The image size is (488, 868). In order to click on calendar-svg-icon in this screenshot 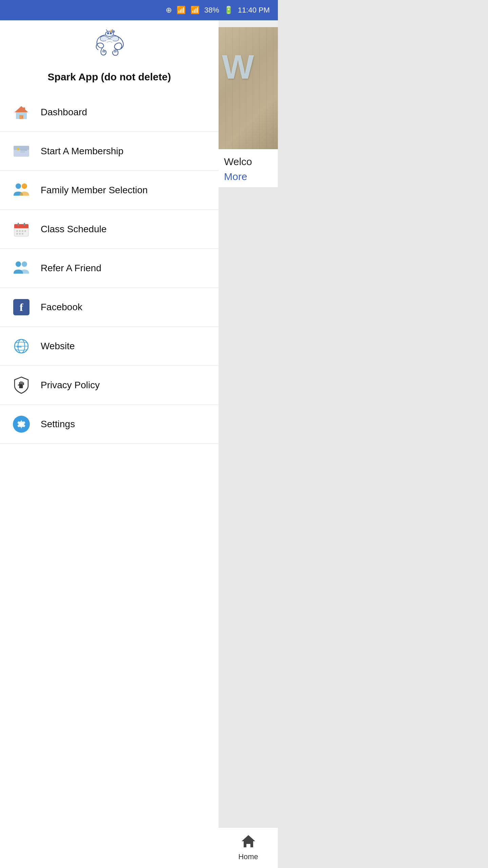, I will do `click(21, 229)`.